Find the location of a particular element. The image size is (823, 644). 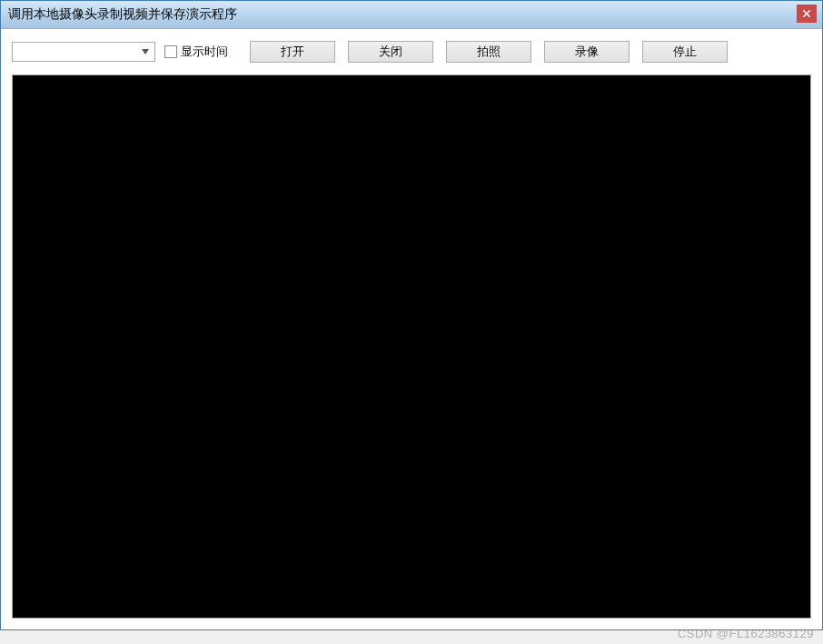

camera-select is located at coordinates (84, 52).